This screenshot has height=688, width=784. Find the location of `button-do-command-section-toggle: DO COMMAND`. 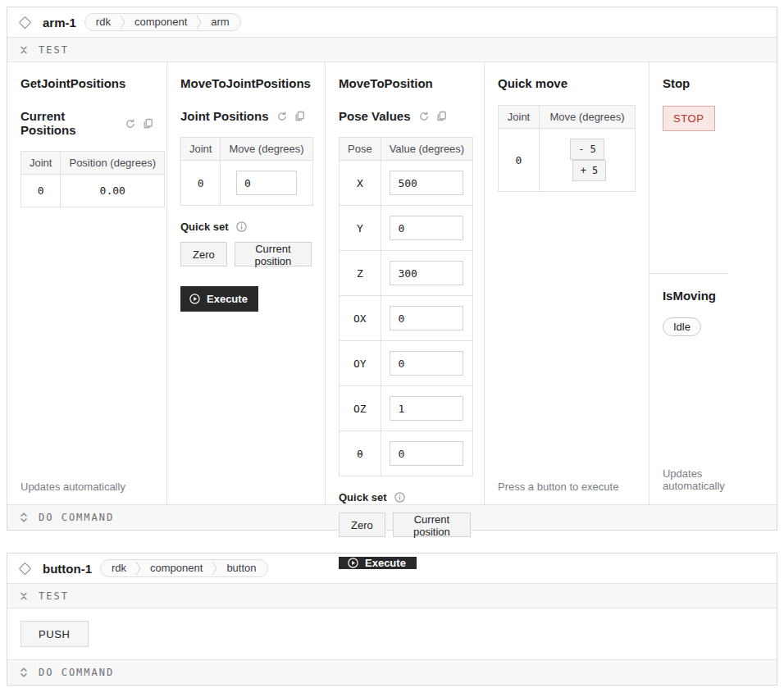

button-do-command-section-toggle: DO COMMAND is located at coordinates (392, 672).